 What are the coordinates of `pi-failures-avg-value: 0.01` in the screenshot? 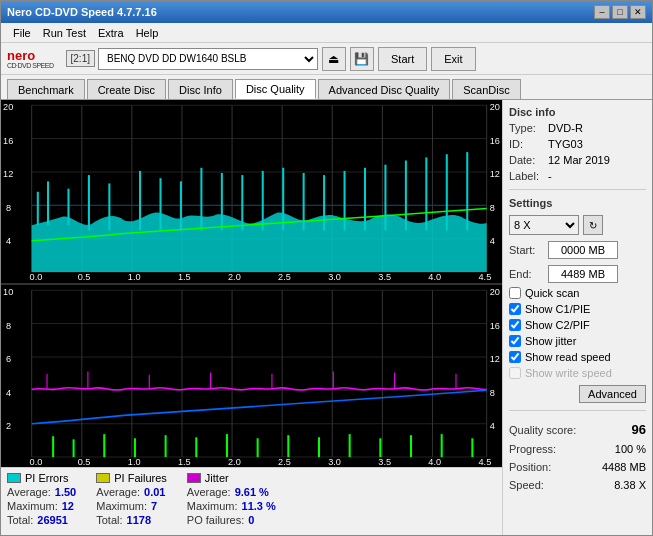 It's located at (154, 492).